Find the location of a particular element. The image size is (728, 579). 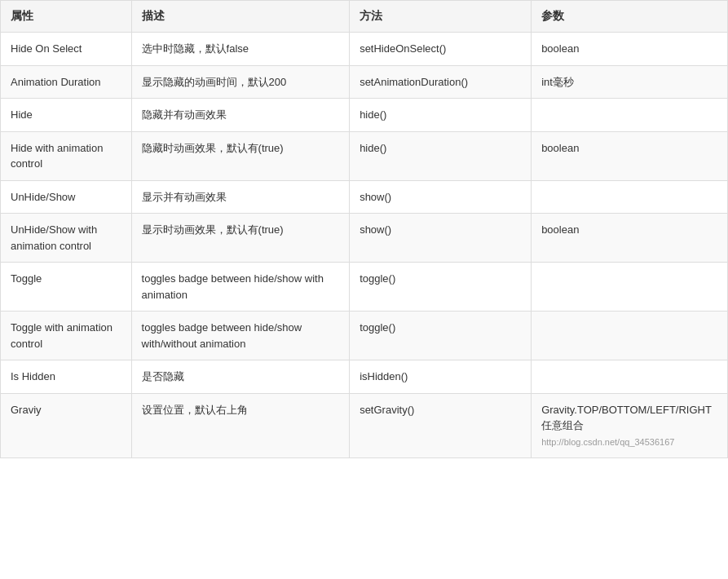

cell-desc: 是否隐藏 is located at coordinates (240, 377).